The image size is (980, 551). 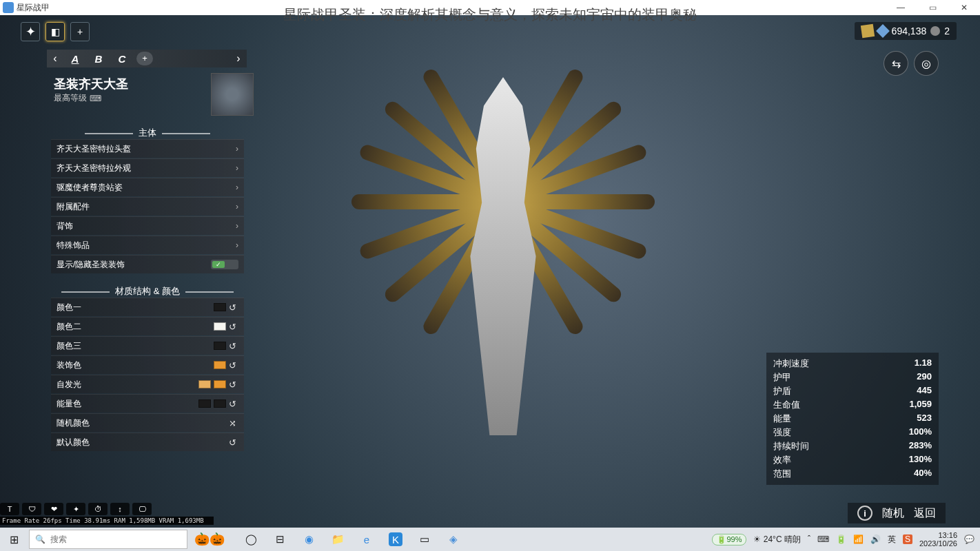 What do you see at coordinates (147, 168) in the screenshot?
I see `main-row-1: 齐天大圣密特拉外观›` at bounding box center [147, 168].